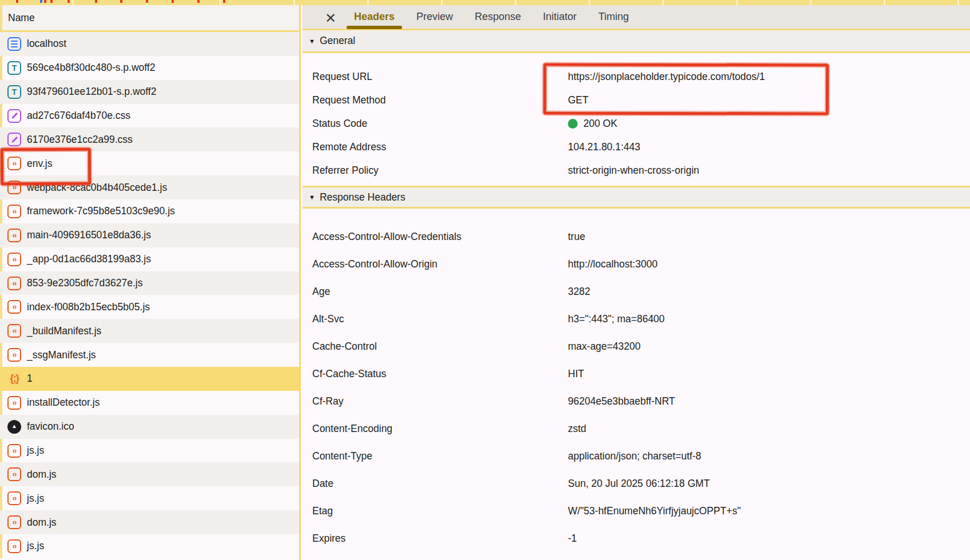 Image resolution: width=970 pixels, height=560 pixels. Describe the element at coordinates (150, 163) in the screenshot. I see `request-row-env.js: ‹›env.js` at that location.